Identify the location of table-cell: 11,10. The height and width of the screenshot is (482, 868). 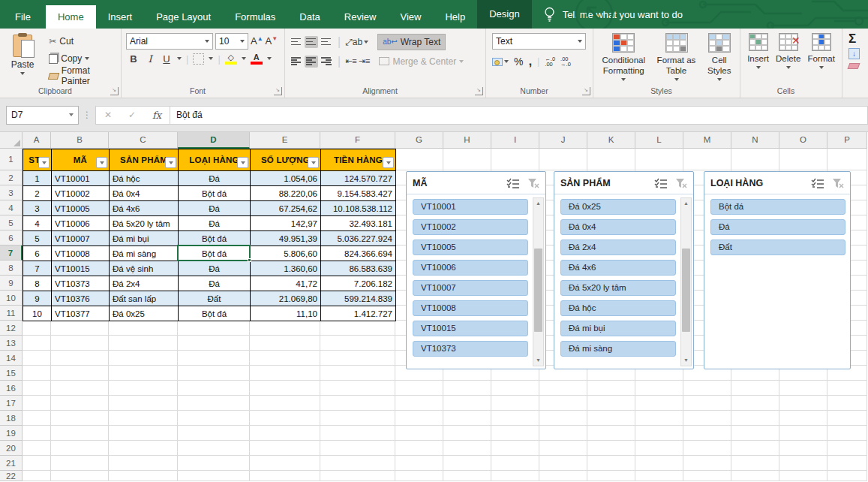
(286, 314).